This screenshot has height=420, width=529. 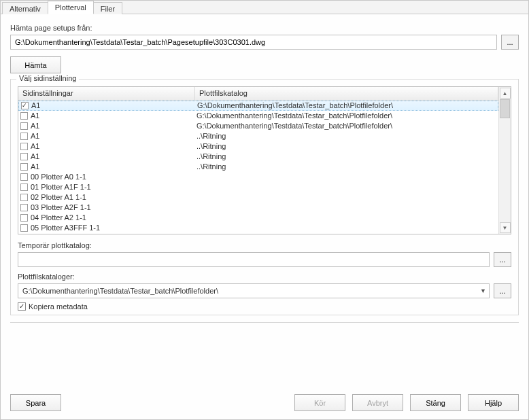 I want to click on column-header-sidinstallningar: Sidinställningar, so click(x=107, y=94).